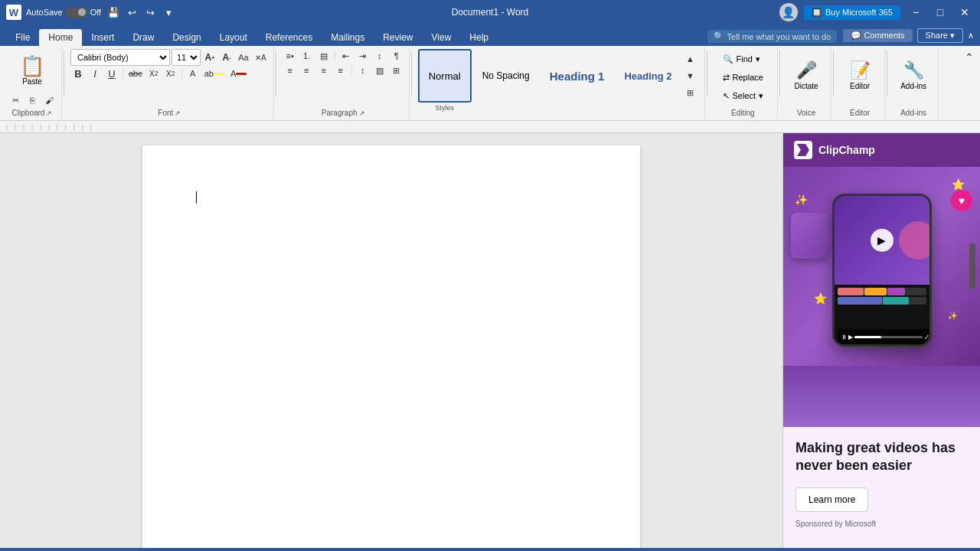 This screenshot has width=980, height=551. I want to click on find-arrow: ▾, so click(758, 60).